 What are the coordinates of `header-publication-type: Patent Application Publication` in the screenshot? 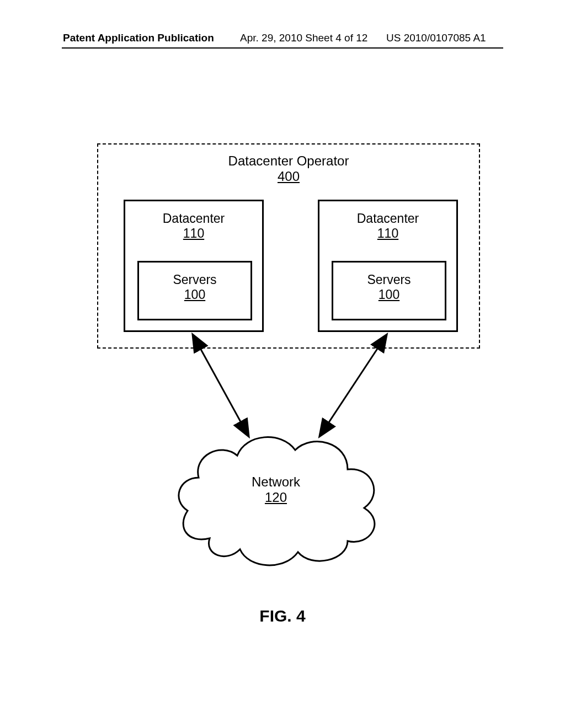 It's located at (138, 38).